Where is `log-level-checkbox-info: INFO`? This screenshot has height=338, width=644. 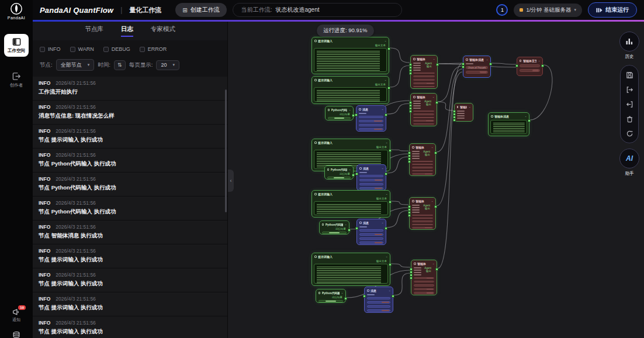
log-level-checkbox-info: INFO is located at coordinates (50, 49).